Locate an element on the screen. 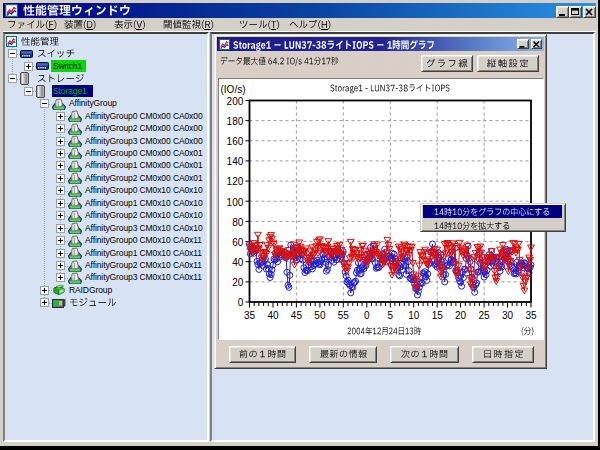  svg-text: 140 is located at coordinates (234, 162).